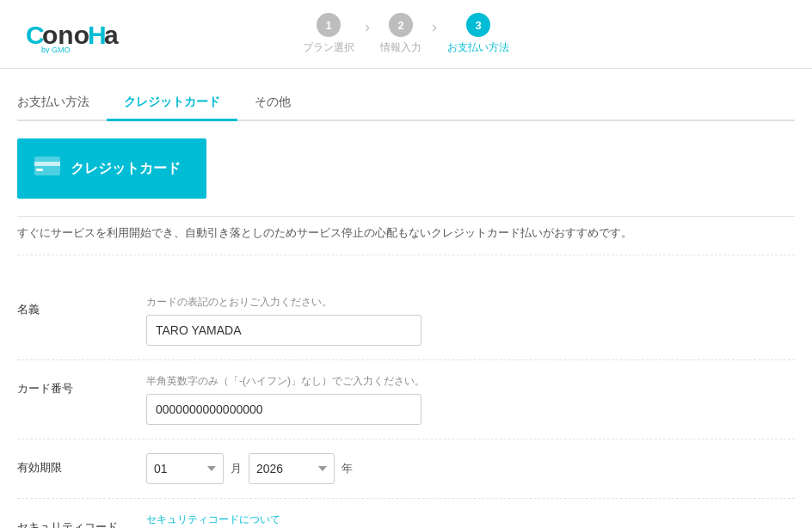 The height and width of the screenshot is (528, 812). What do you see at coordinates (406, 470) in the screenshot?
I see `form-row-expiry: 有効期限 010203040506070809101112 月 20242025…` at bounding box center [406, 470].